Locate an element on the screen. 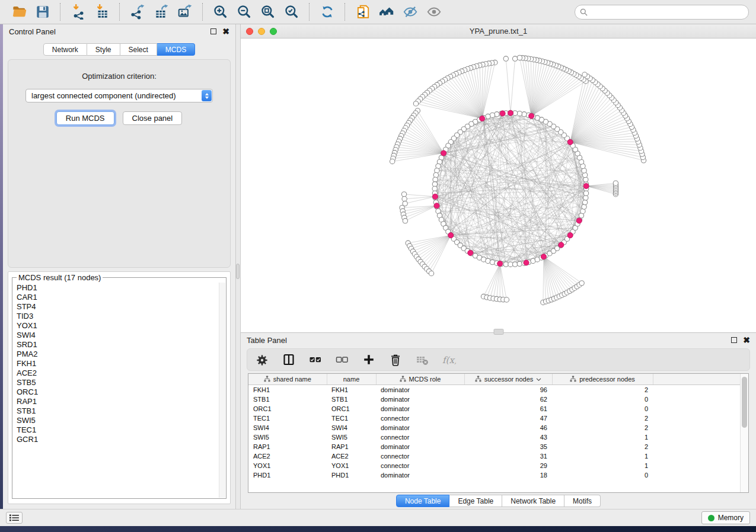 The width and height of the screenshot is (756, 532). search-input is located at coordinates (667, 12).